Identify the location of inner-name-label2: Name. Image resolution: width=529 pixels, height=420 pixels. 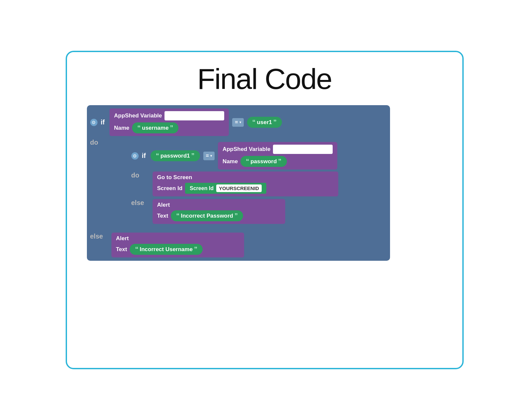
(230, 162).